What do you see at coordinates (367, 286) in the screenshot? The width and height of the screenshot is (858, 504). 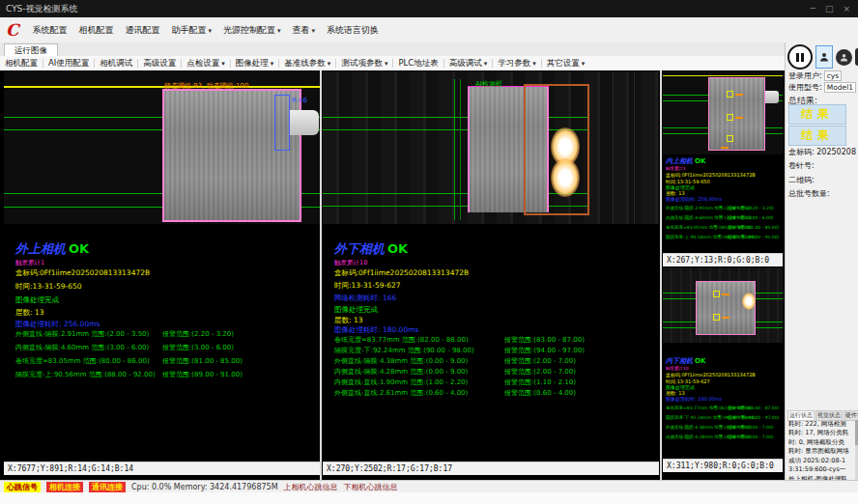 I see `time-line: 时间:13-31-59-627` at bounding box center [367, 286].